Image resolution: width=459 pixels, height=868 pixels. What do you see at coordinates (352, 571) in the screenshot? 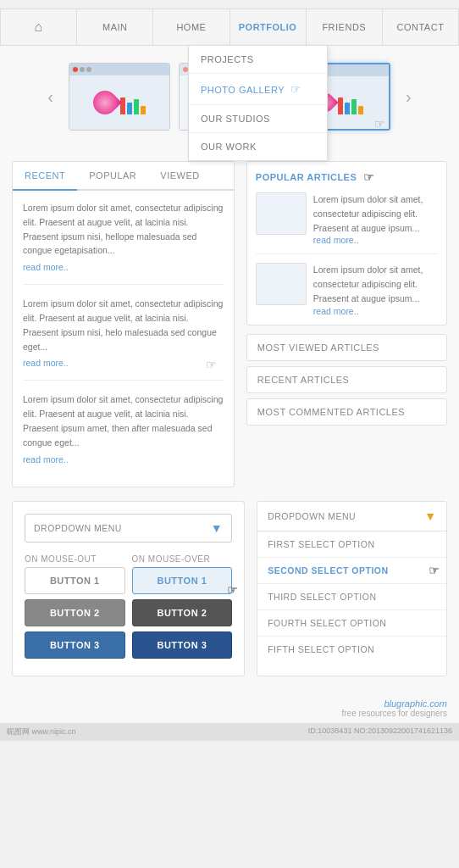
I see `select-option-2: SECOND SELECT OPTION ☞` at bounding box center [352, 571].